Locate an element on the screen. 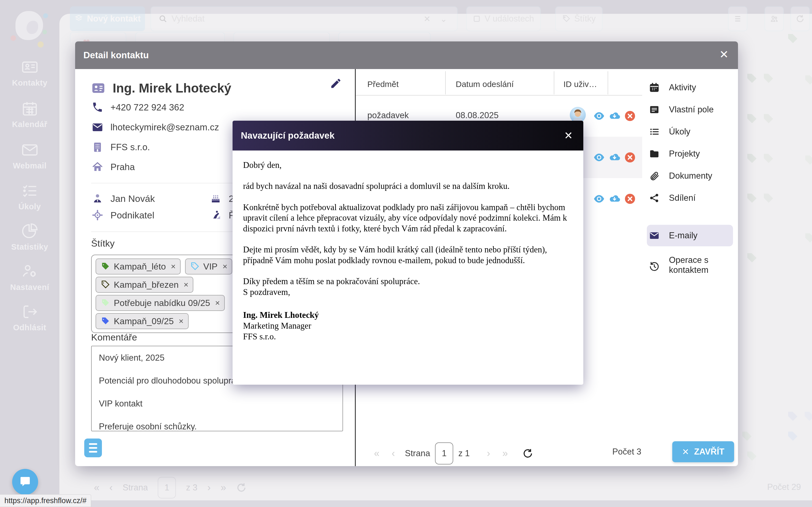 Image resolution: width=812 pixels, height=507 pixels. new-contact-icon is located at coordinates (79, 19).